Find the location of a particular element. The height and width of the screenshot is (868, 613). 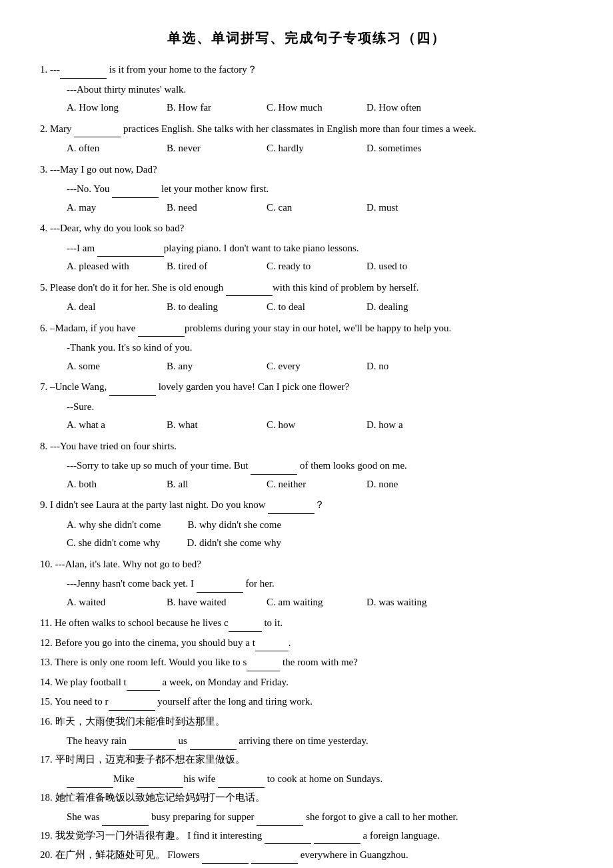

question-17: 17. 平时周日，迈克和妻子都不想在家里做饭。 is located at coordinates (306, 760).